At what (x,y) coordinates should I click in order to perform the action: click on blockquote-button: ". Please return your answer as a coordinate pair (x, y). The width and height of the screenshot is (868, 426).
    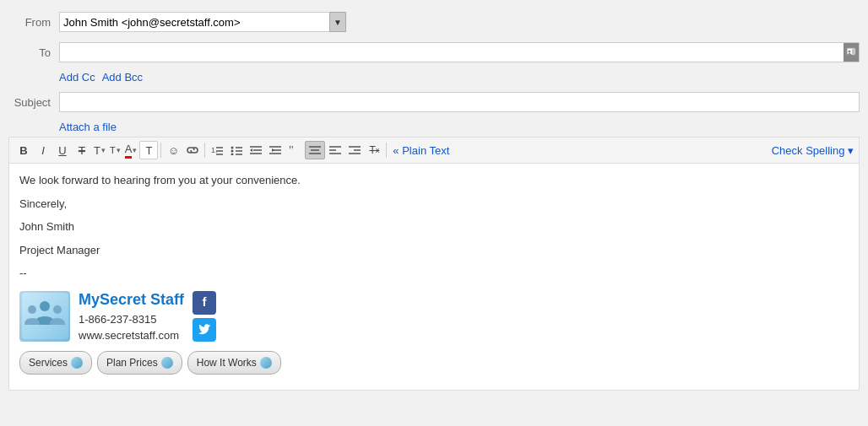
    Looking at the image, I should click on (295, 150).